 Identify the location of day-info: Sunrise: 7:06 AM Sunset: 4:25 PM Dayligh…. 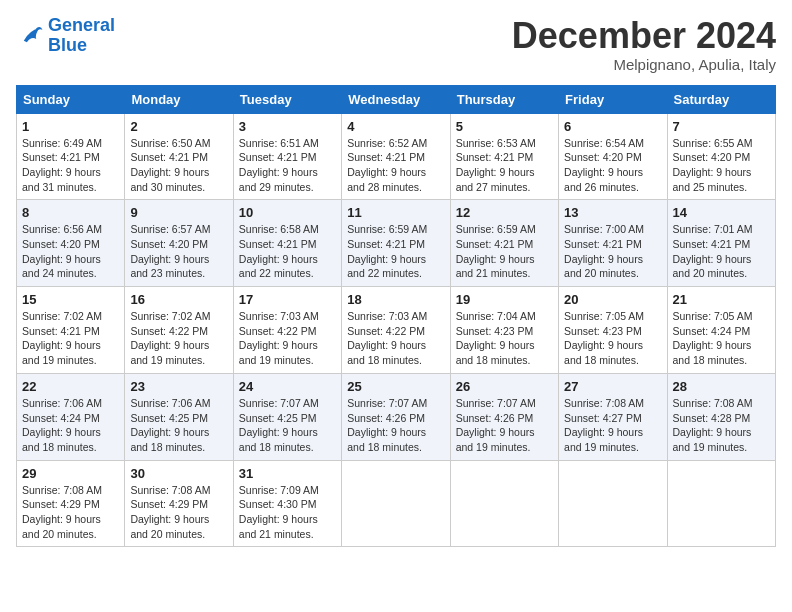
(178, 426).